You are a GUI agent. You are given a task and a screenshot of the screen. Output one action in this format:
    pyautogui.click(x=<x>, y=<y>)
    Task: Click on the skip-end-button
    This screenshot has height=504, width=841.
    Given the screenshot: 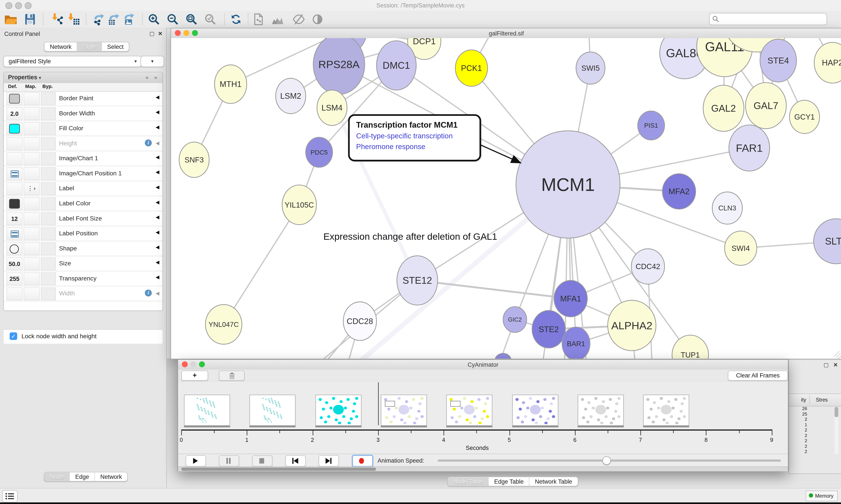 What is the action you would take?
    pyautogui.click(x=329, y=461)
    